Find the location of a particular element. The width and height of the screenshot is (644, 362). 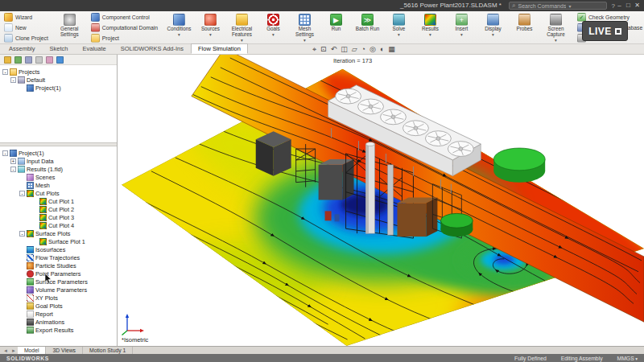

tree-item: Default is located at coordinates (58, 80).